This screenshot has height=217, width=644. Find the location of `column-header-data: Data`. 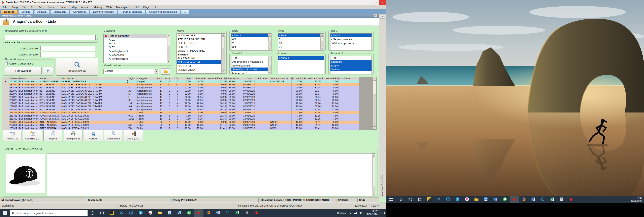

column-header-data: Data is located at coordinates (249, 78).